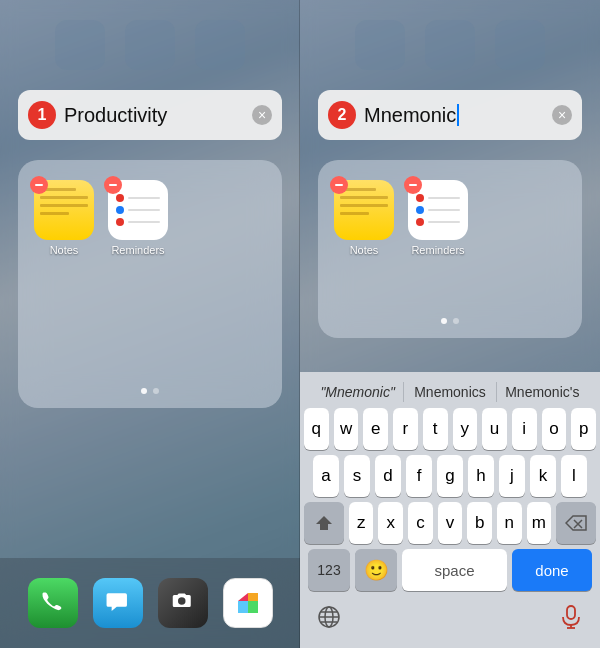 This screenshot has width=600, height=648. I want to click on key-n: n, so click(510, 523).